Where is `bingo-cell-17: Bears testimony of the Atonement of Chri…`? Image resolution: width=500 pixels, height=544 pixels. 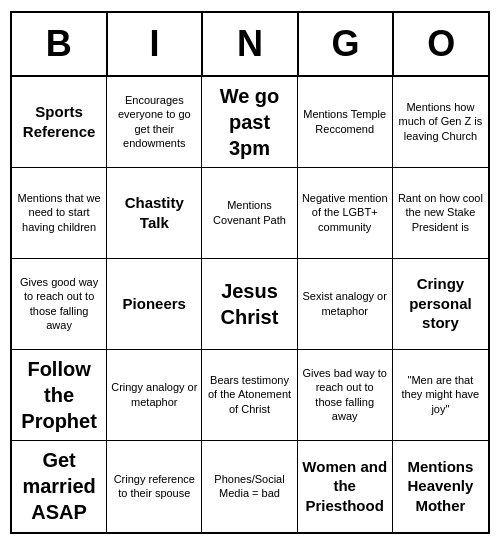
bingo-cell-17: Bears testimony of the Atonement of Chri… is located at coordinates (250, 396).